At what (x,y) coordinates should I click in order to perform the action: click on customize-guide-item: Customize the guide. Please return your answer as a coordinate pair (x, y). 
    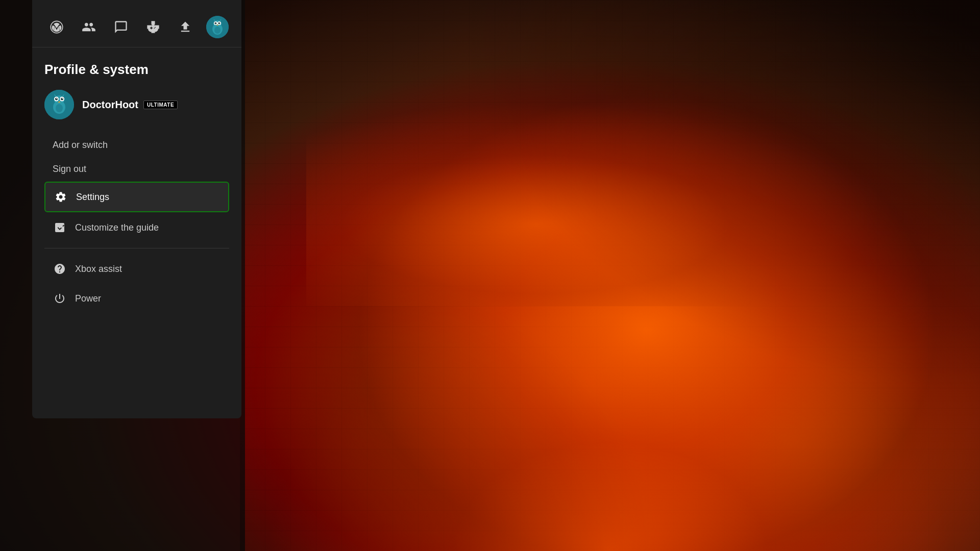
    Looking at the image, I should click on (137, 228).